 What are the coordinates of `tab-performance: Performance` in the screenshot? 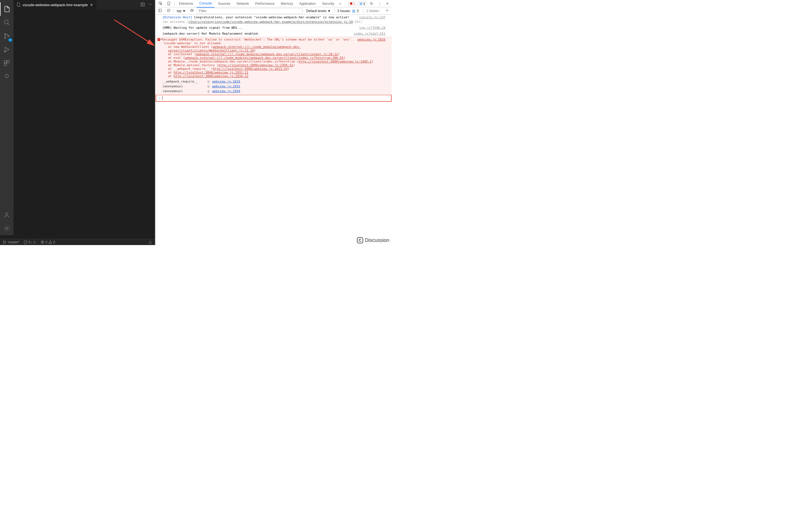 It's located at (265, 4).